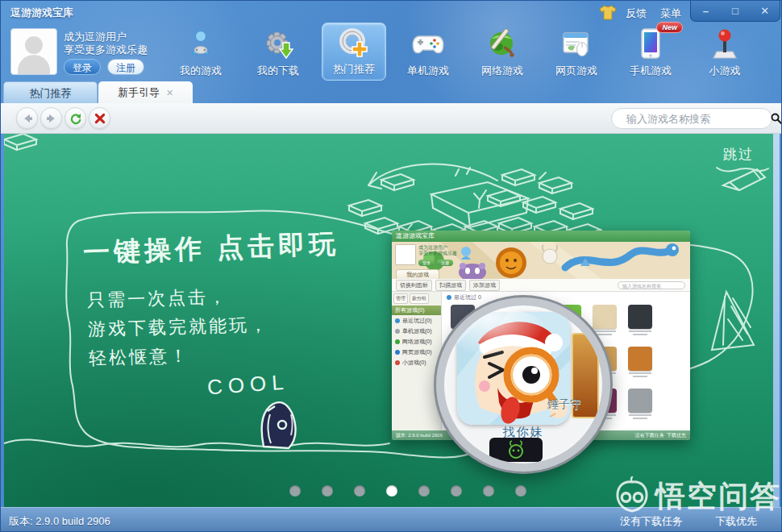  I want to click on window-title: 逗游游戏宝库, so click(42, 13).